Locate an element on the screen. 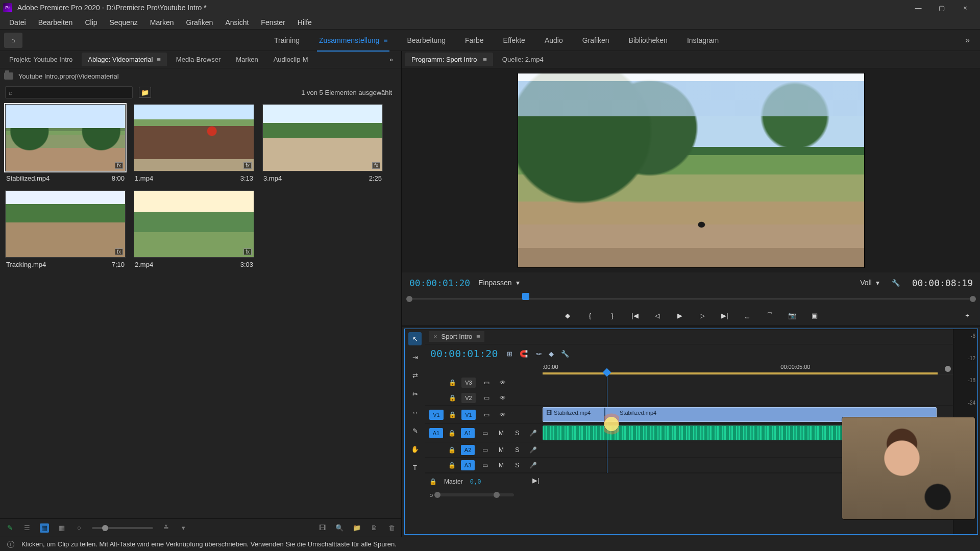  icon-view-button: ▦ is located at coordinates (44, 528).